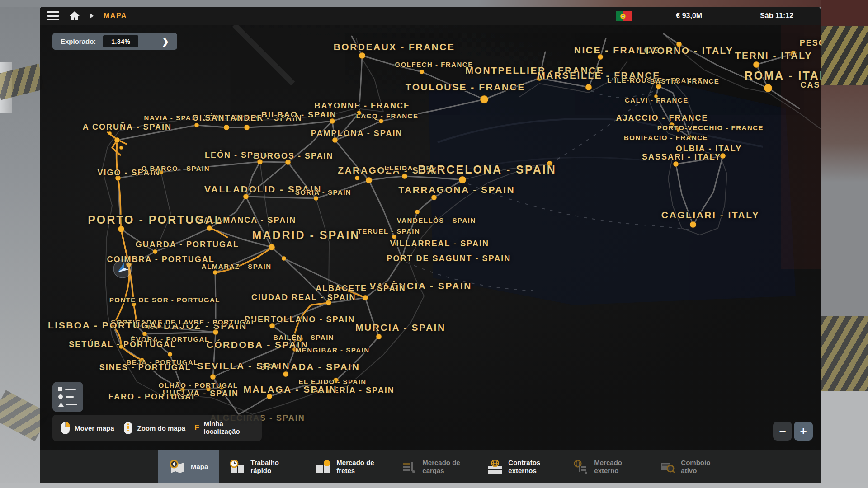 This screenshot has height=488, width=868. I want to click on external-market-icon, so click(581, 467).